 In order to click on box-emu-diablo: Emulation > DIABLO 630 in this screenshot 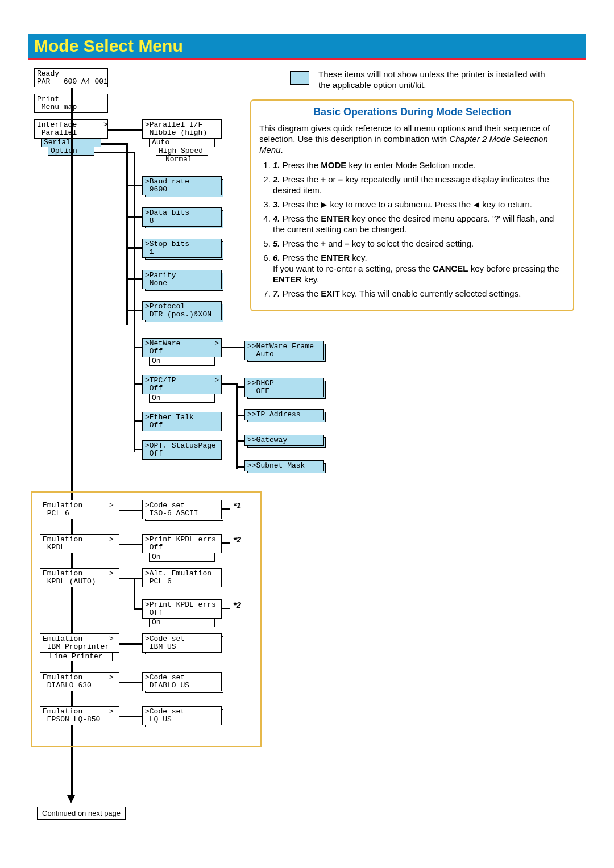, I will do `click(80, 682)`.